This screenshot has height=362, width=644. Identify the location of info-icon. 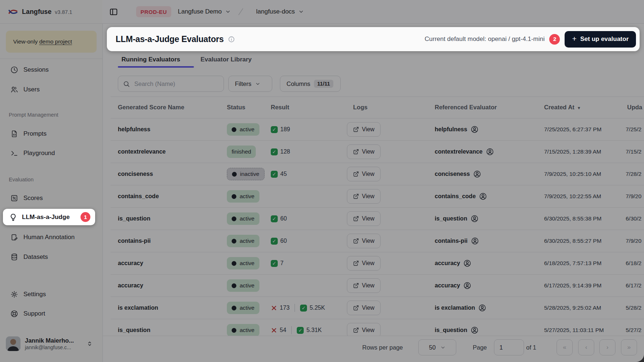
(231, 39).